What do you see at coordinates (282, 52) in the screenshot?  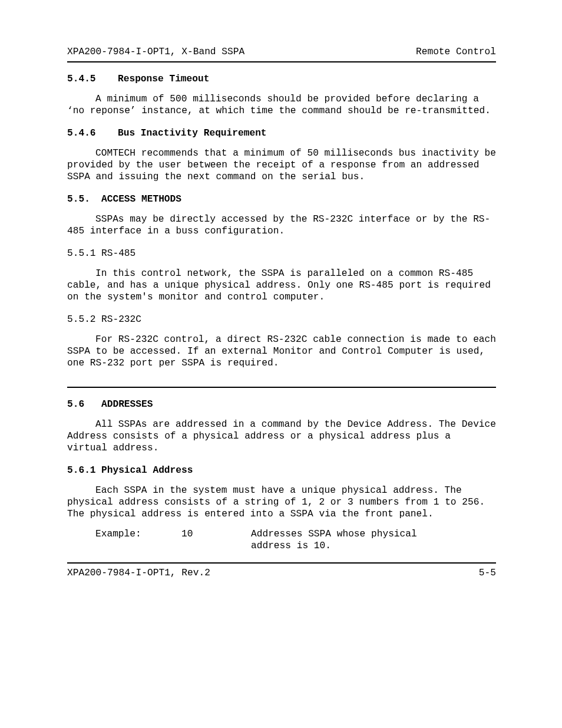 I see `page-header: XPA200-7984-I-OPT1, X-Band SSPA Remote C…` at bounding box center [282, 52].